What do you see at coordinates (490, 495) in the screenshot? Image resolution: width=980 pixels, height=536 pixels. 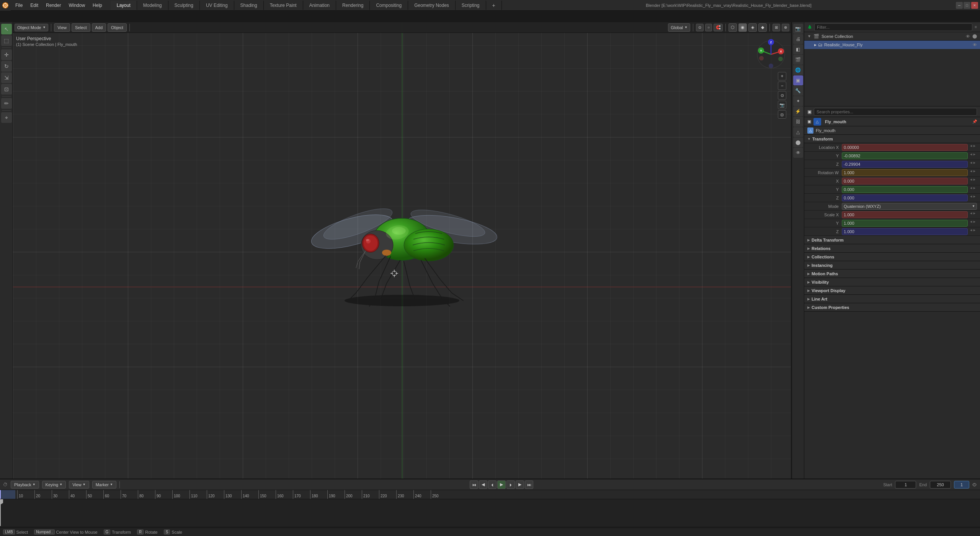 I see `timeline-ruler: 10 20 30 40 50 60 70 80 90 100 110 120 1…` at bounding box center [490, 495].